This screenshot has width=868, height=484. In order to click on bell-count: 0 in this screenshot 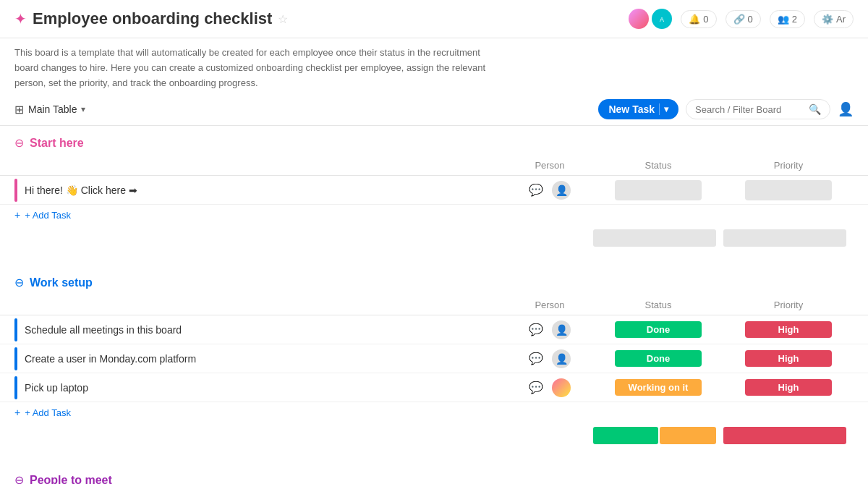, I will do `click(706, 19)`.